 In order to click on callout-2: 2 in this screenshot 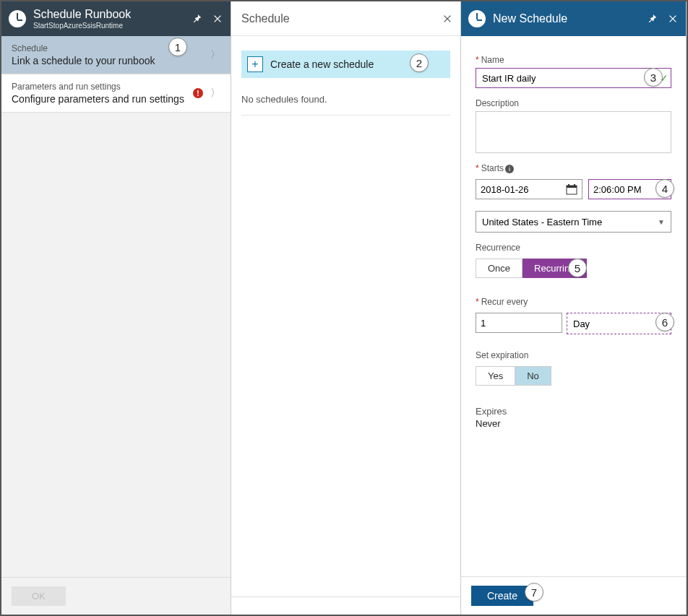, I will do `click(419, 63)`.